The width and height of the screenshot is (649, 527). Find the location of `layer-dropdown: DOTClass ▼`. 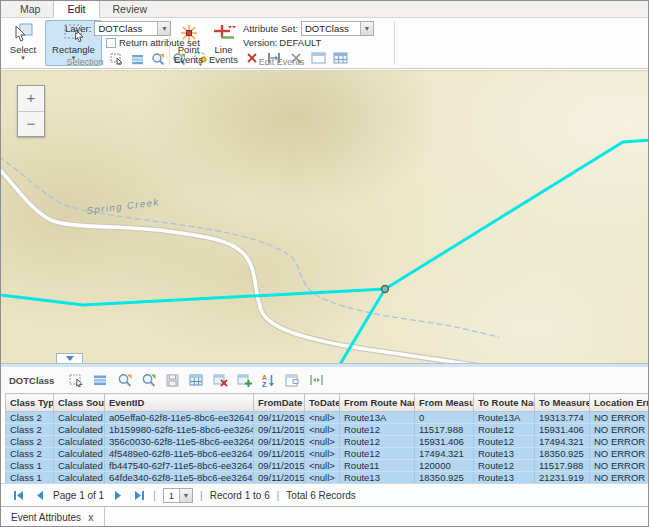

layer-dropdown: DOTClass ▼ is located at coordinates (132, 28).